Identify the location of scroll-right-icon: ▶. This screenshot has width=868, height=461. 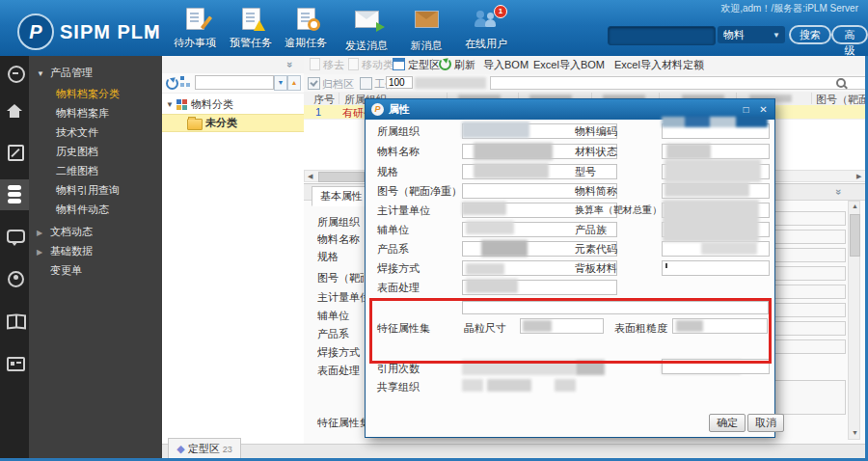
(858, 176).